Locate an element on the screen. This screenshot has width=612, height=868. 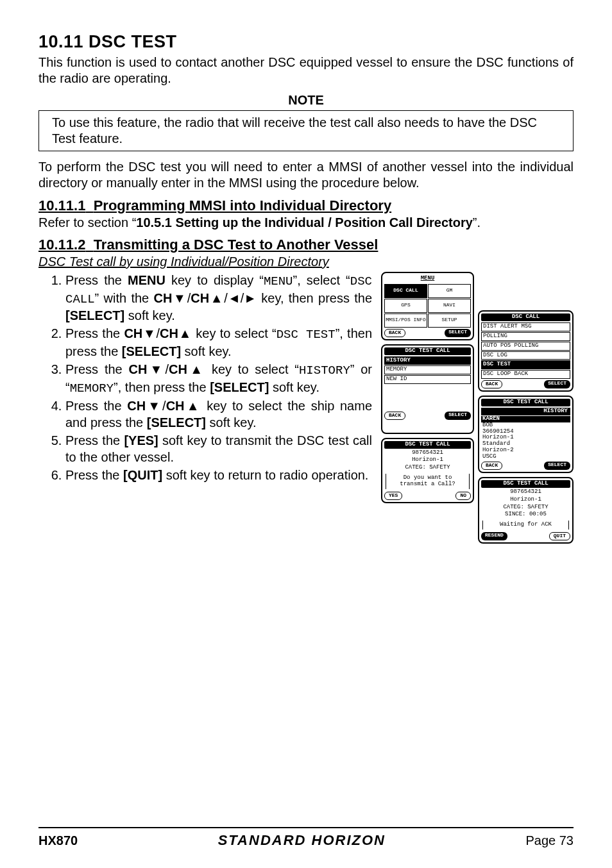
sub1-number: 10.11.1 is located at coordinates (62, 205).